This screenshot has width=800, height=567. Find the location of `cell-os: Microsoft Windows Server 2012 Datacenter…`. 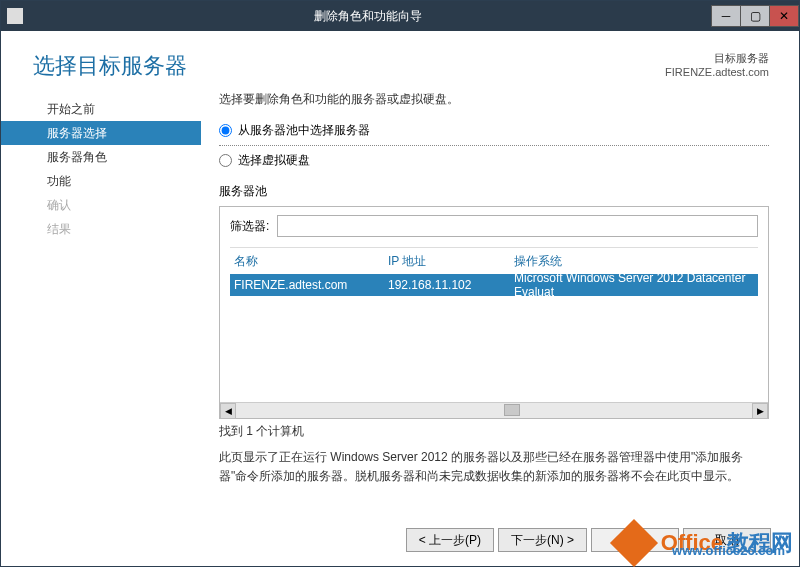

cell-os: Microsoft Windows Server 2012 Datacenter… is located at coordinates (636, 286).